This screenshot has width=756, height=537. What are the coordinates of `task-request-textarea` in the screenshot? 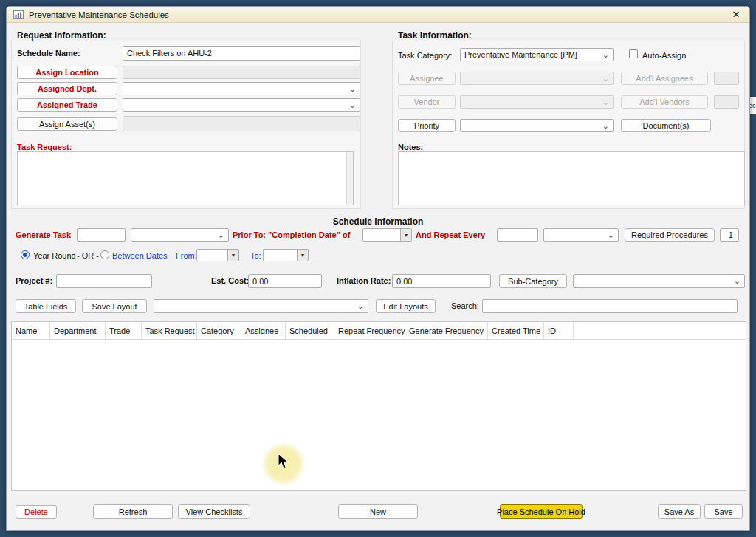 It's located at (185, 179).